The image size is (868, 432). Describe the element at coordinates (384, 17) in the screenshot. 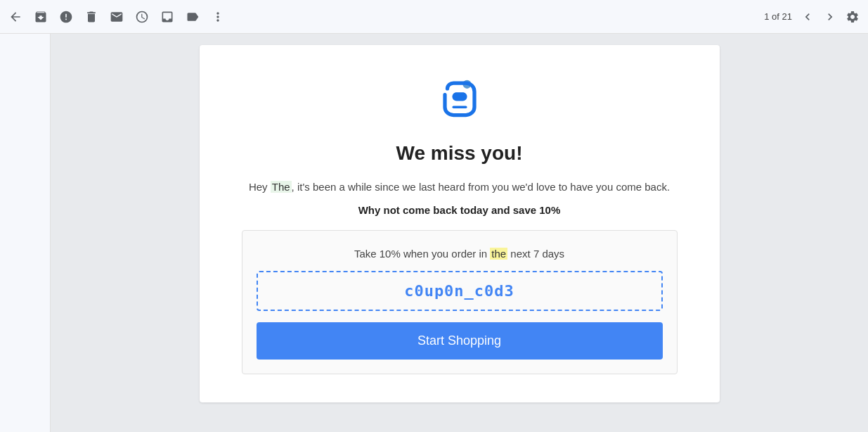

I see `toolbar-left` at that location.